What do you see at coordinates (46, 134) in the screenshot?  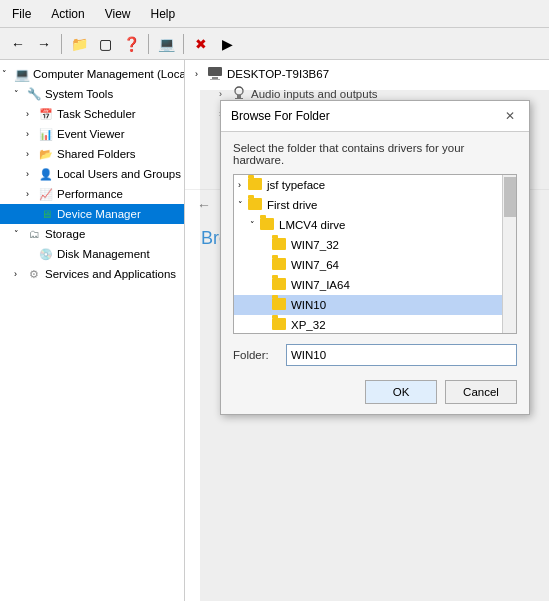 I see `event-viewer-icon: 📊` at bounding box center [46, 134].